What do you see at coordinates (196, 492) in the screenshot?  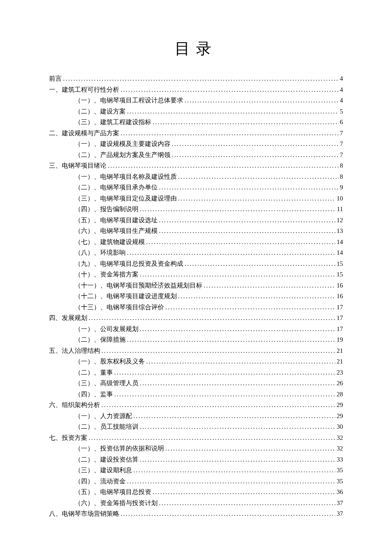 I see `toc-entry: （五）、电钢琴项目总投资36` at bounding box center [196, 492].